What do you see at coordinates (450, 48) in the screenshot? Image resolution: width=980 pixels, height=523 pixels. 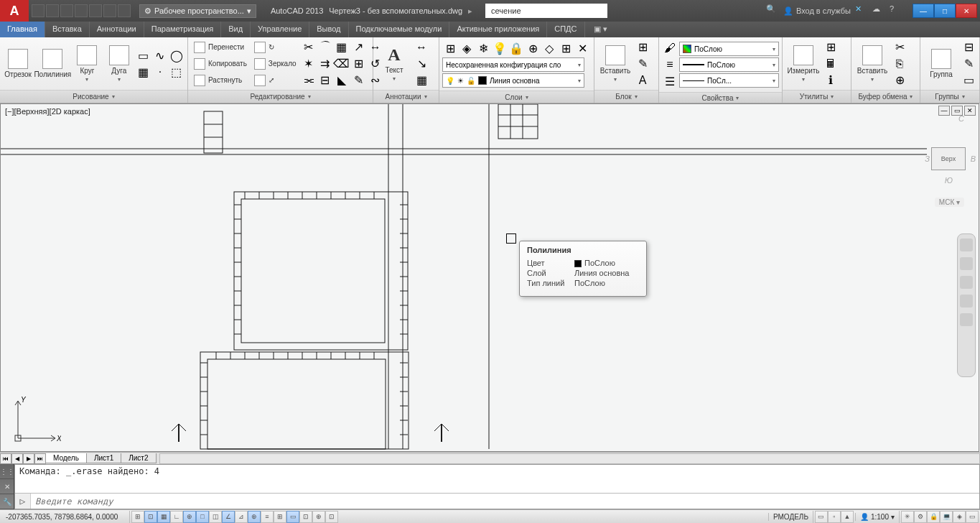 I see `layprop-icon: ⊞` at bounding box center [450, 48].